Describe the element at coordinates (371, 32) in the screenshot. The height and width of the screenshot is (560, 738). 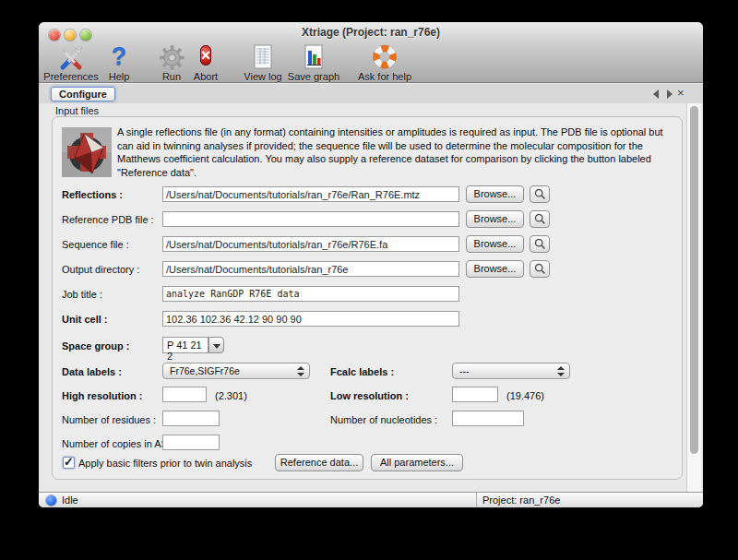
I see `window-title: Xtriage (Project: ran_r76e)` at that location.